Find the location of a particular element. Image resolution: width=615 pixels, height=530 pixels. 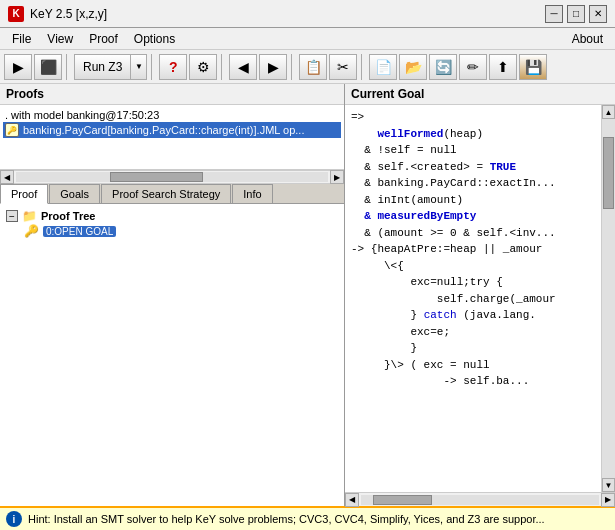

v-scrollbar: ▲ ▼ is located at coordinates (608, 298).